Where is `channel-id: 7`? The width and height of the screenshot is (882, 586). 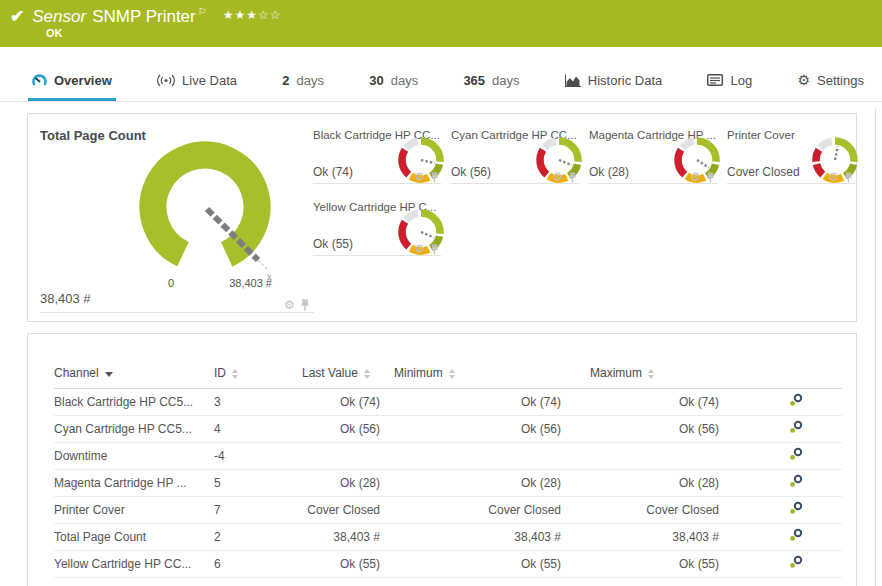
channel-id: 7 is located at coordinates (258, 510).